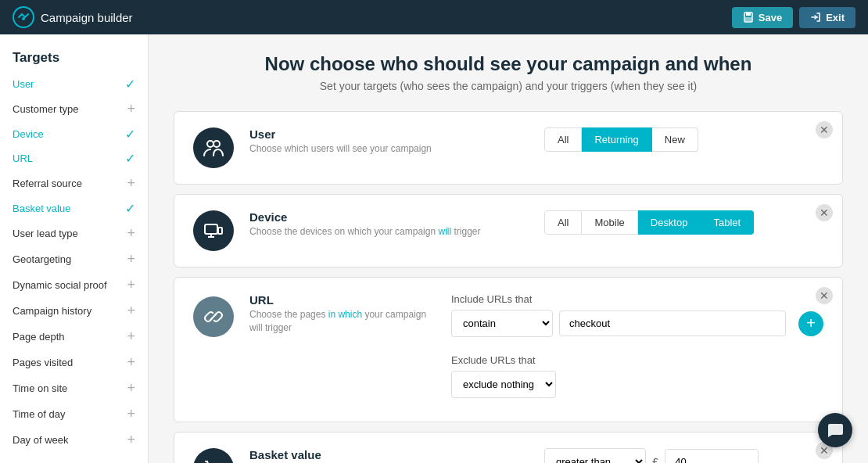  I want to click on exit-icon, so click(816, 17).